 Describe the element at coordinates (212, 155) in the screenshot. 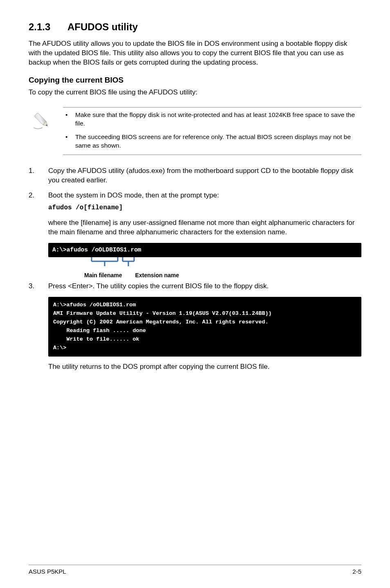

I see `note-divider-bottom` at that location.